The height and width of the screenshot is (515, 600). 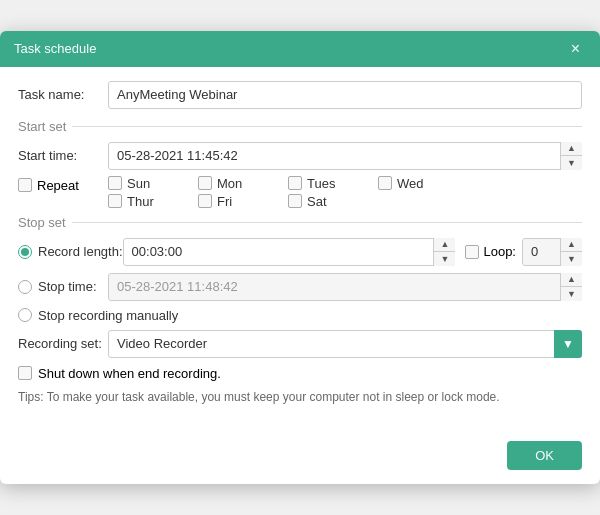 I want to click on day-mon-label: Mon, so click(x=230, y=184).